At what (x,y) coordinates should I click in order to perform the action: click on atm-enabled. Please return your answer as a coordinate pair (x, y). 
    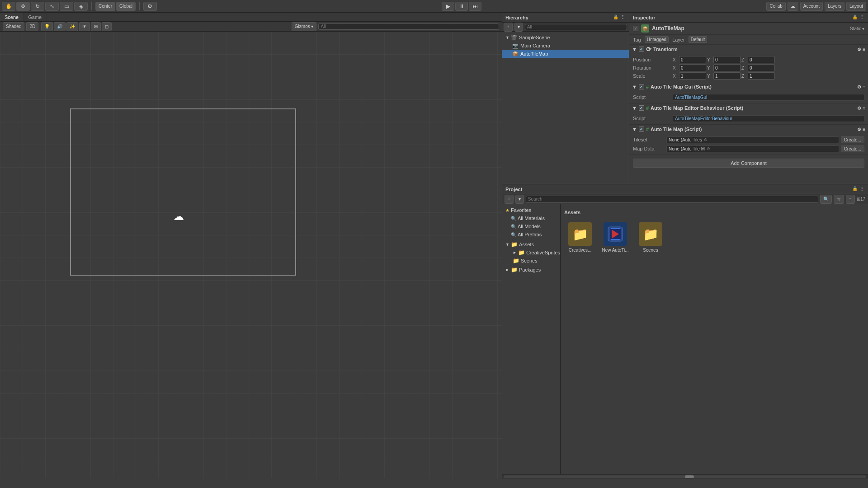
    Looking at the image, I should click on (642, 129).